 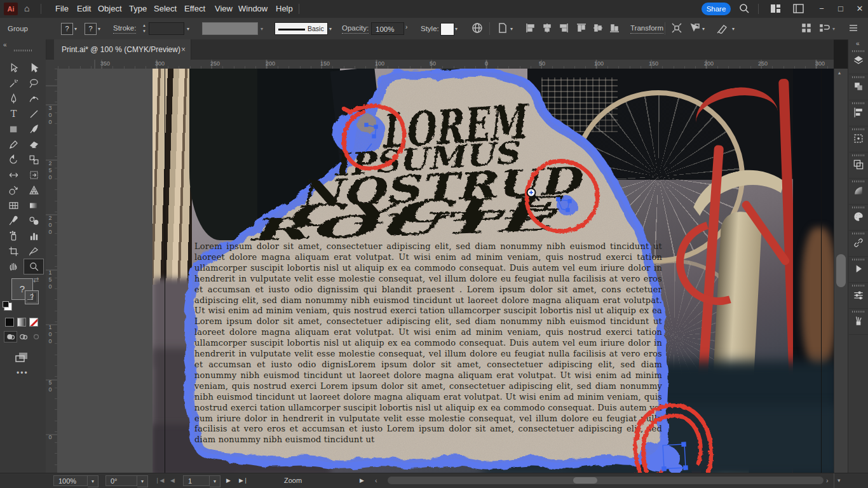 I want to click on recolor-artwork-icon, so click(x=723, y=29).